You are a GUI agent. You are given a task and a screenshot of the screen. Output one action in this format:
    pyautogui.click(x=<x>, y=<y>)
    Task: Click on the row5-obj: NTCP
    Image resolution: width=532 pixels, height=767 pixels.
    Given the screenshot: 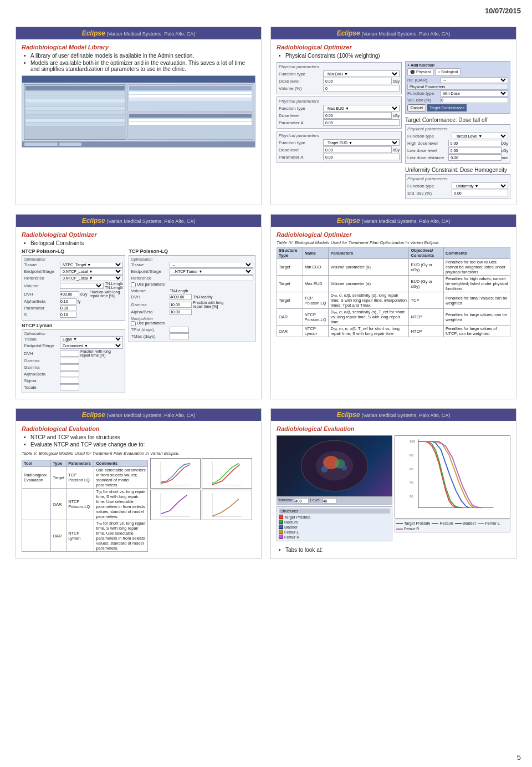 What is the action you would take?
    pyautogui.click(x=427, y=332)
    